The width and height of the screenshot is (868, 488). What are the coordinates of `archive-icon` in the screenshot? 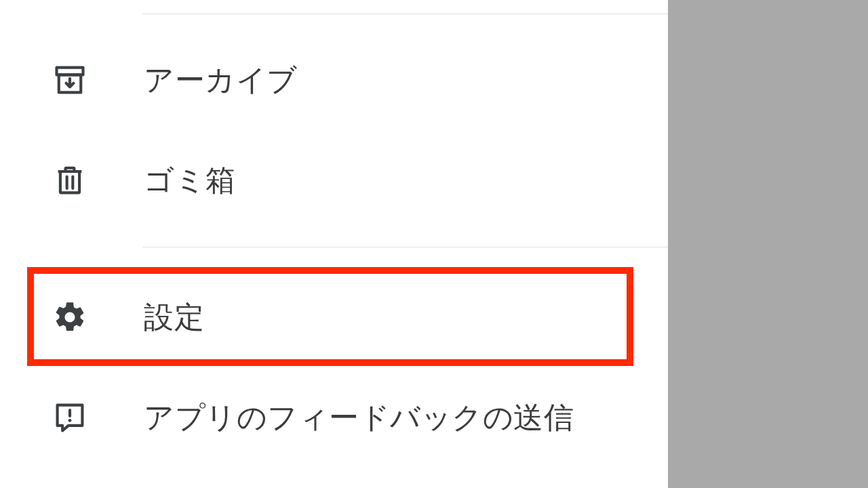 It's located at (70, 80).